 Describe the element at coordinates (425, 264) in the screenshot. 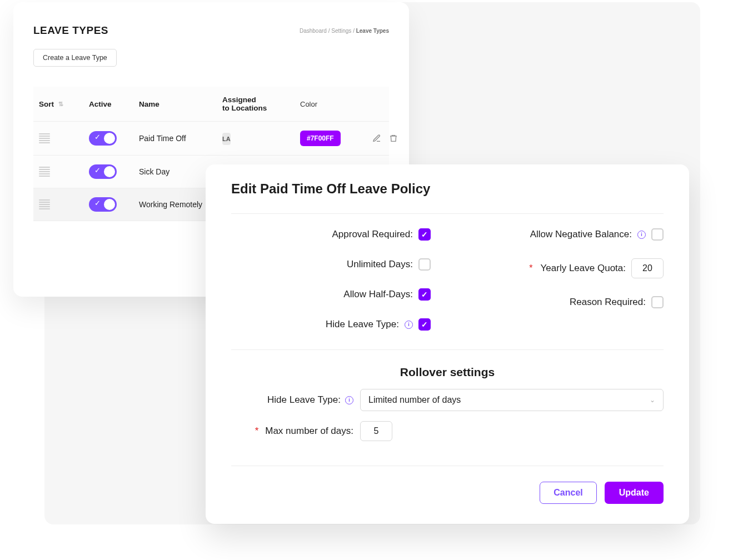

I see `unlimited-days-checkbox` at that location.